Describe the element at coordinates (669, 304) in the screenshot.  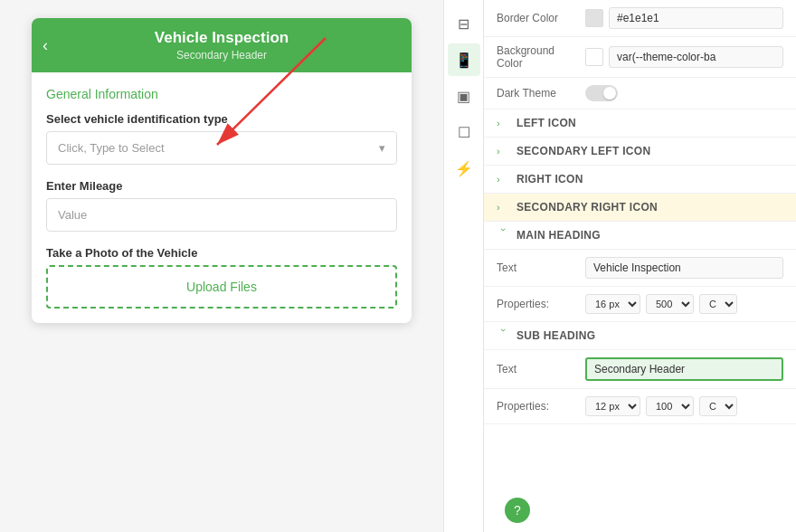
I see `main-heading-weight-select: 500` at that location.